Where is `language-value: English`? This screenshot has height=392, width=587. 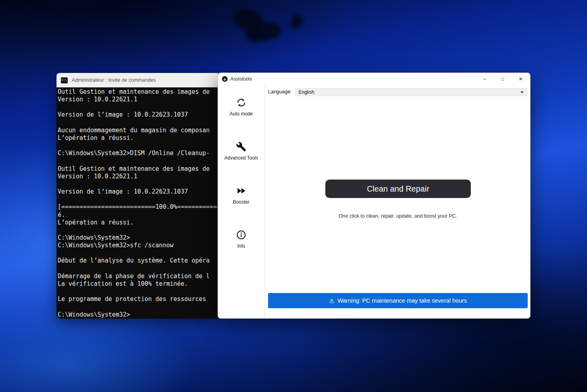 language-value: English is located at coordinates (306, 92).